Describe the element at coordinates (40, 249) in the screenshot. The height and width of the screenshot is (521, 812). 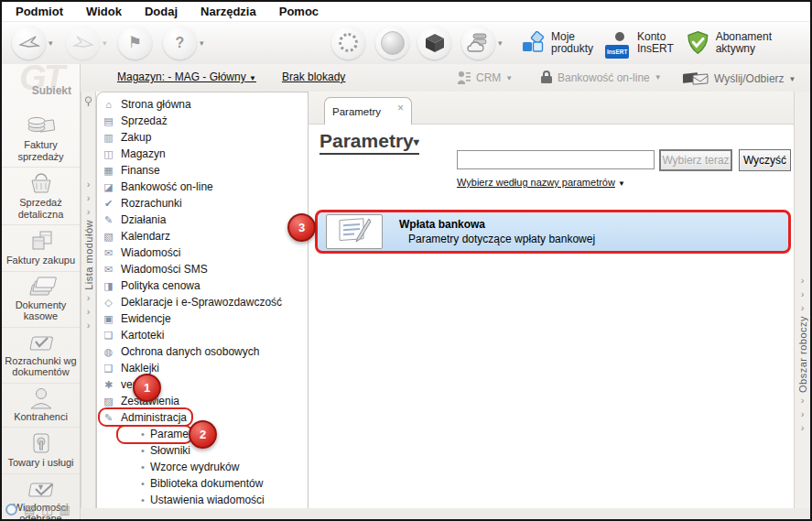
I see `sidebar-item-faktury-zakupu: Faktury zakupu` at that location.